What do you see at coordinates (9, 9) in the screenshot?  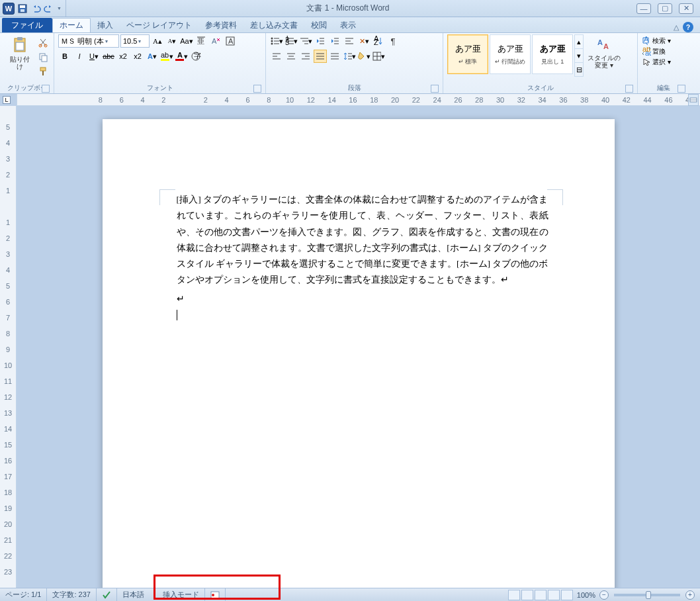 I see `word-app-icon: W` at bounding box center [9, 9].